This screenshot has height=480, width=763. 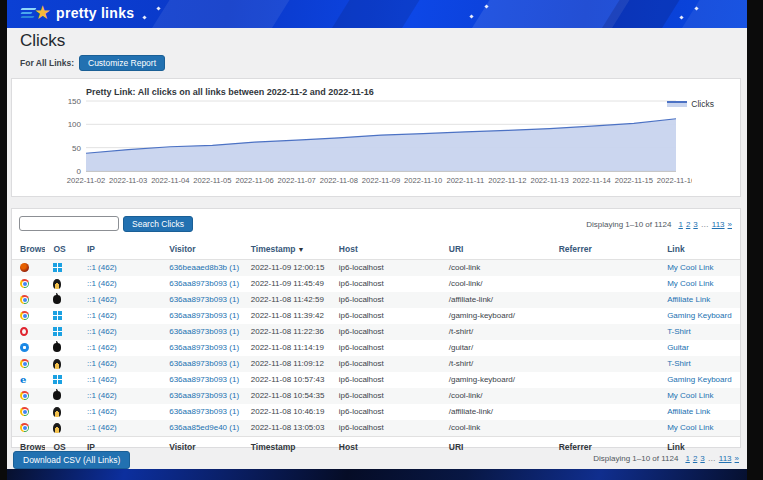 I want to click on column-header-timestamp: Timestamp, so click(x=287, y=446).